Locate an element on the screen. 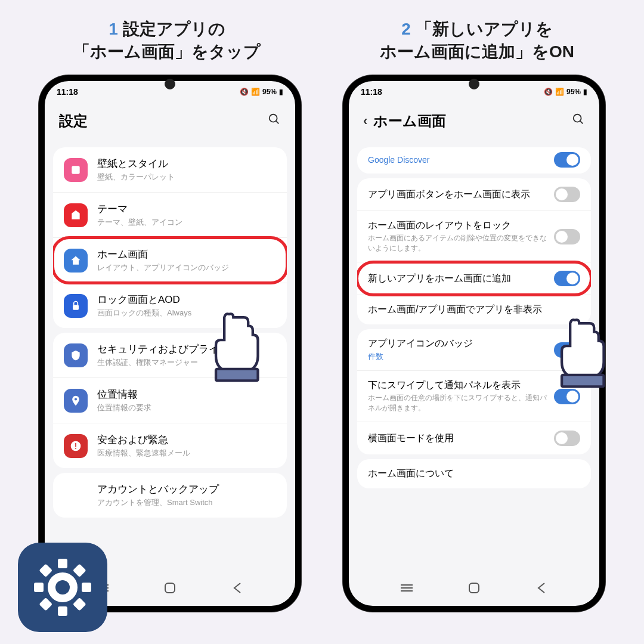 This screenshot has width=644, height=644. lock-icon is located at coordinates (76, 306).